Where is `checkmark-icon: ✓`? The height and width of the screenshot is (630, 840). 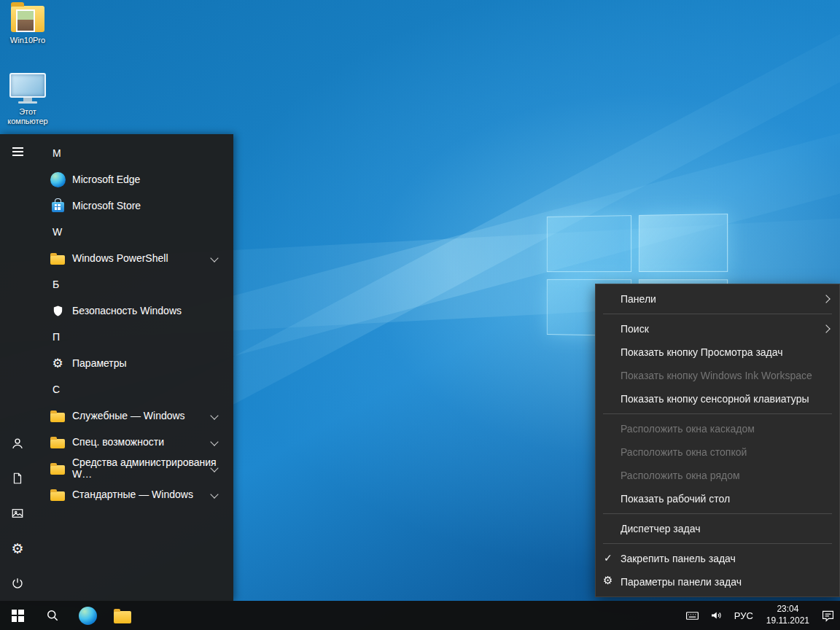 checkmark-icon: ✓ is located at coordinates (608, 558).